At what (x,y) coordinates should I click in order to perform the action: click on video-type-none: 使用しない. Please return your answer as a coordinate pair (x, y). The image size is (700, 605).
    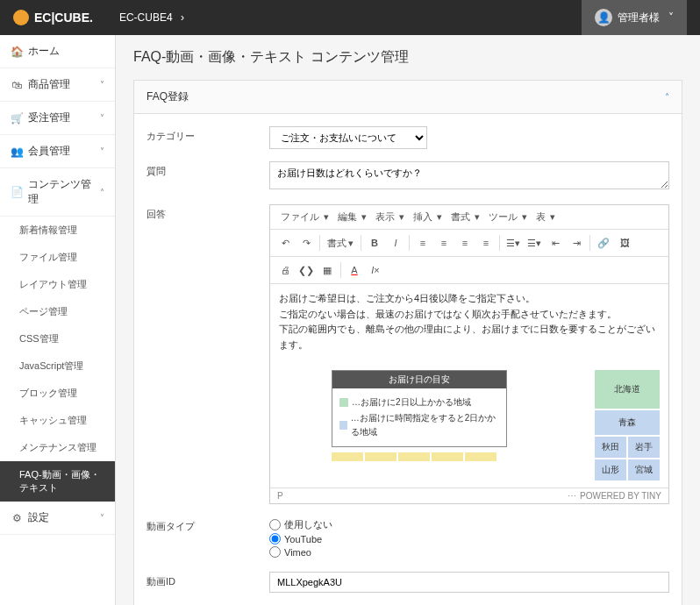
    Looking at the image, I should click on (469, 524).